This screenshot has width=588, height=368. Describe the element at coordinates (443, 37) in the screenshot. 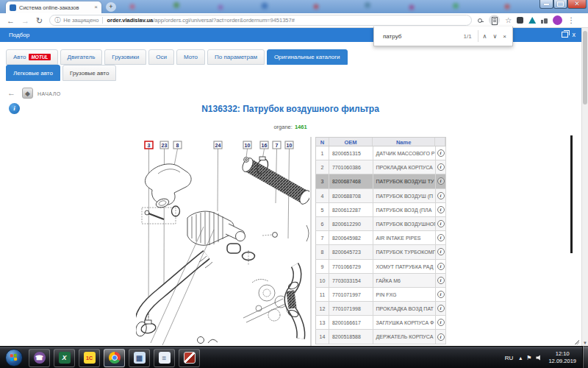

I see `find-bar: патруб 1/1 ∧ ∨ ×` at that location.